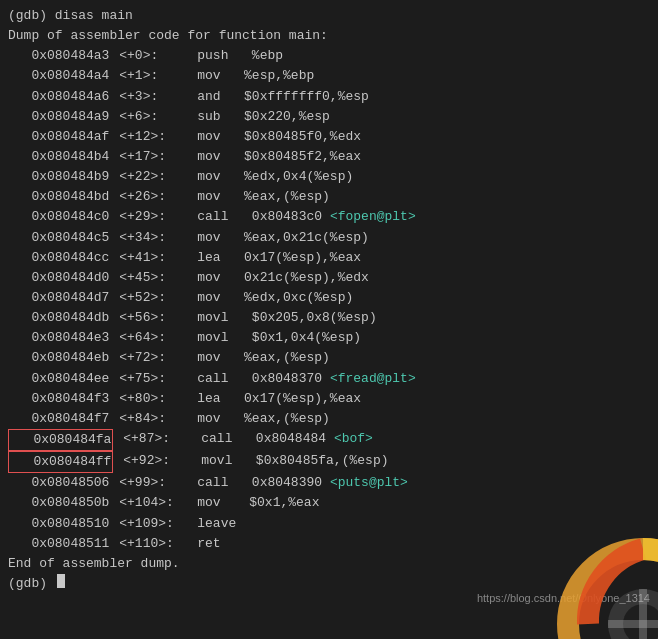 This screenshot has width=658, height=639. Describe the element at coordinates (329, 379) in the screenshot. I see `asm-line: 0x080484ee <+75>: call 0x8048370 <fread@…` at that location.